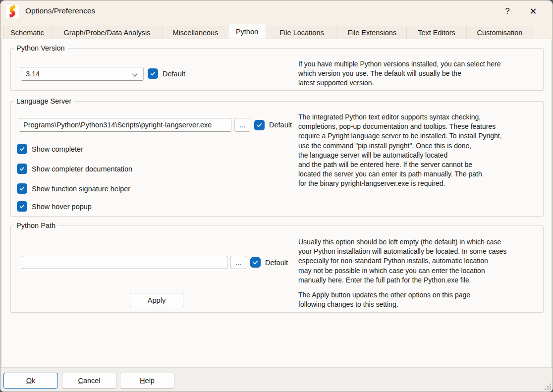 This screenshot has width=553, height=392. I want to click on app-logo-icon, so click(12, 11).